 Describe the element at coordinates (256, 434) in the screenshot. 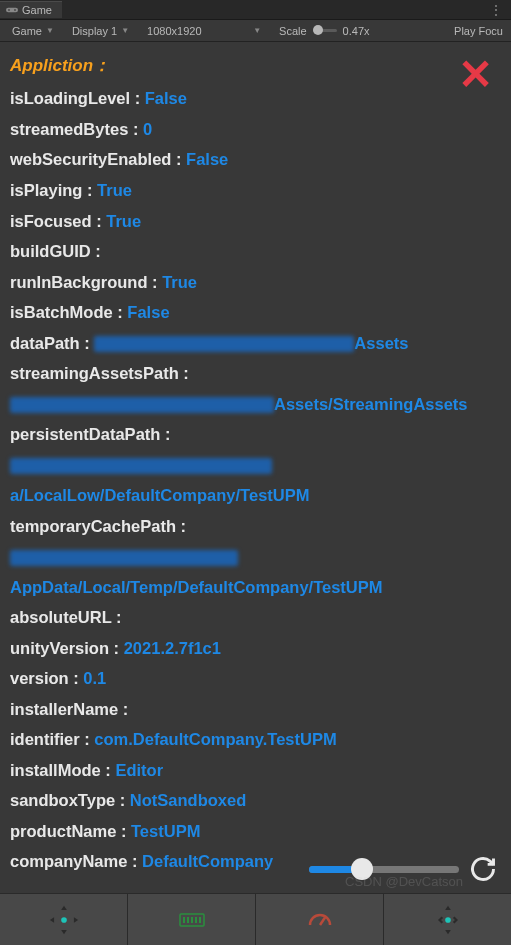

I see `property-row: persistentDataPath :` at that location.